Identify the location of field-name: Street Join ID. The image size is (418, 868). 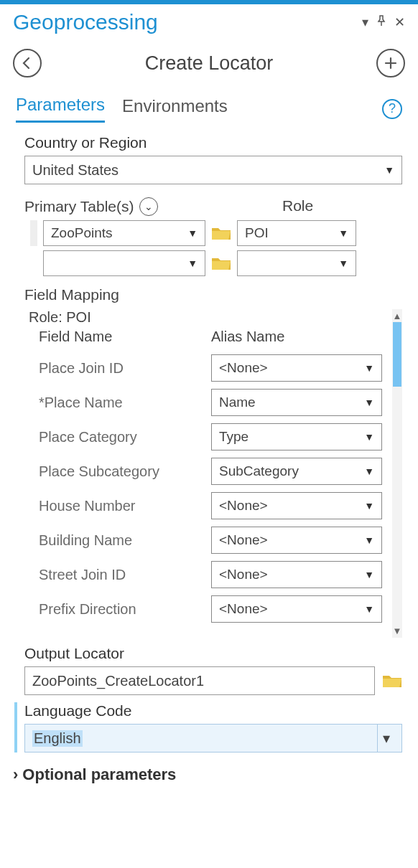
(125, 575).